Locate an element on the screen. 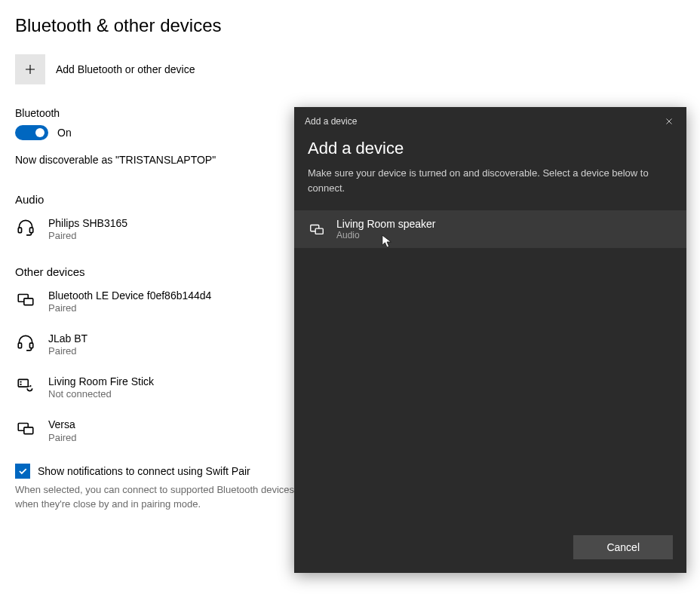 This screenshot has width=700, height=594. toggle-knob is located at coordinates (40, 133).